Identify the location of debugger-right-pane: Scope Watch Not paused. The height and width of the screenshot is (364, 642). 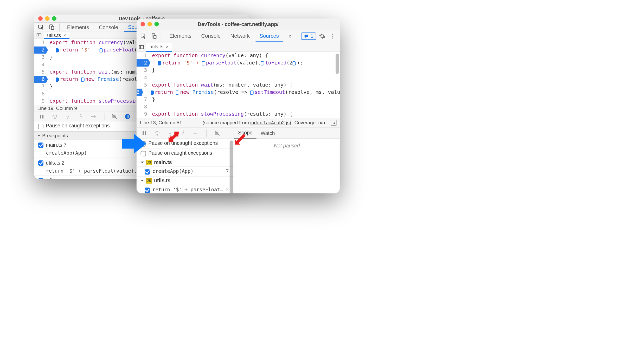
(287, 160).